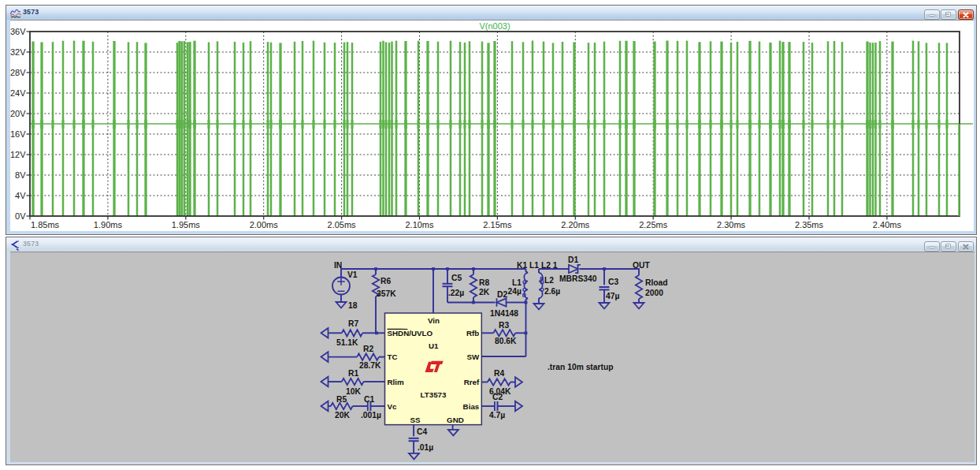 This screenshot has width=980, height=470. Describe the element at coordinates (654, 225) in the screenshot. I see `svg-text: 2.25ms` at that location.